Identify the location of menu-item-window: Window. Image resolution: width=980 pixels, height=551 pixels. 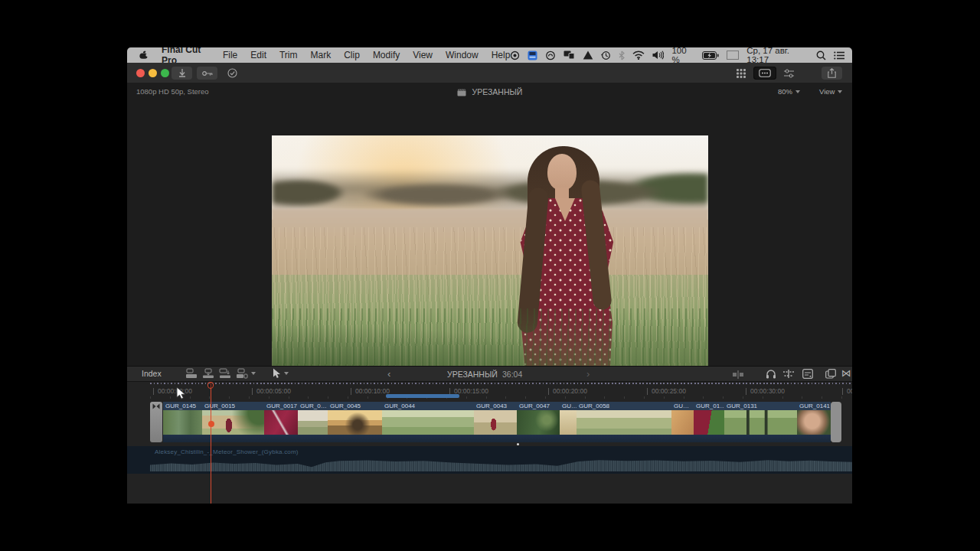
(462, 55).